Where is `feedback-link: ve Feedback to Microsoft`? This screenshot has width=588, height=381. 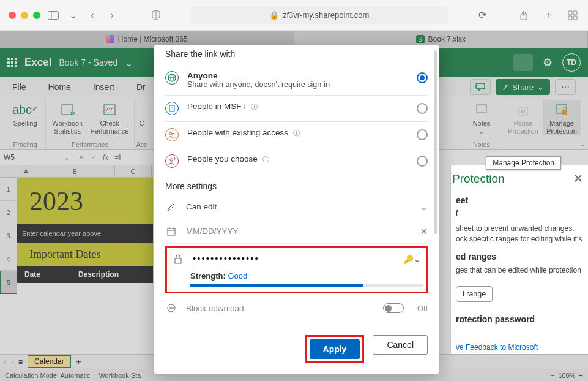
feedback-link: ve Feedback to Microsoft is located at coordinates (497, 347).